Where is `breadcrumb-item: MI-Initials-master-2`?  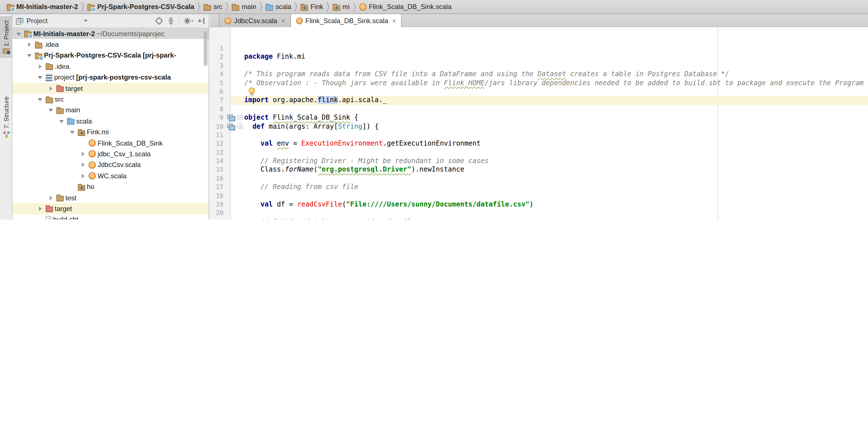 breadcrumb-item: MI-Initials-master-2 is located at coordinates (42, 7).